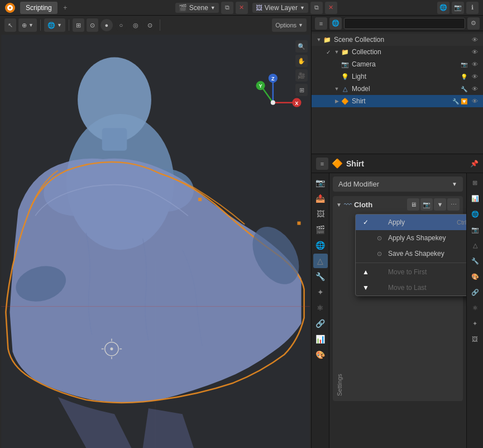 The height and width of the screenshot is (448, 483). Describe the element at coordinates (398, 64) in the screenshot. I see `outliner-row-camera: ▶ 📷 Camera 📷 👁` at that location.